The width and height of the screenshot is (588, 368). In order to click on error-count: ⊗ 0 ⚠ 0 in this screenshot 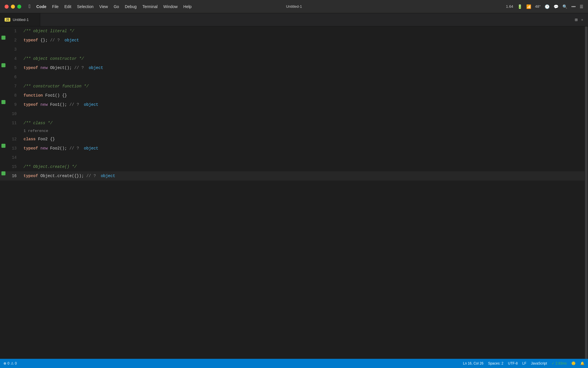, I will do `click(10, 363)`.